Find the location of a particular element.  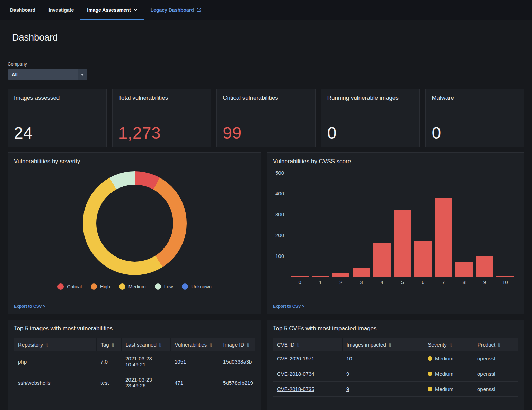

stat-card-value: 24 is located at coordinates (57, 133).